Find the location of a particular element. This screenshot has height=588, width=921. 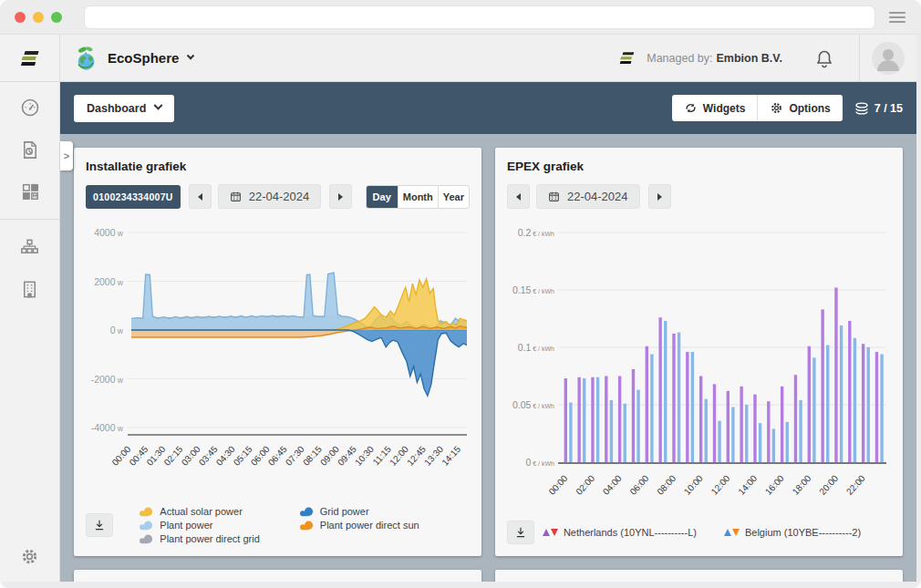

widget-counter-value: 7 / 15 is located at coordinates (888, 108).